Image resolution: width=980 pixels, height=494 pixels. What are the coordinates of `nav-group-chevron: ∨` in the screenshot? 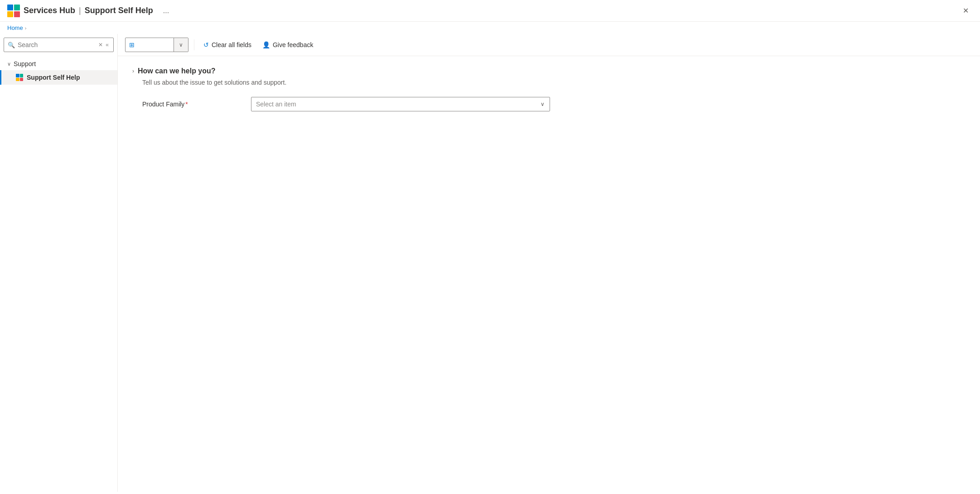 It's located at (9, 64).